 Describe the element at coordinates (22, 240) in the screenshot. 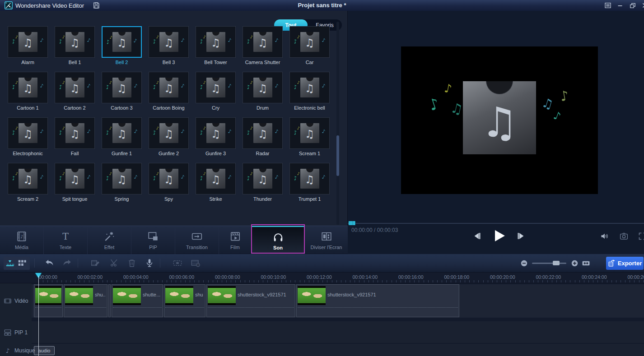

I see `tab-media: ♪ Média` at that location.